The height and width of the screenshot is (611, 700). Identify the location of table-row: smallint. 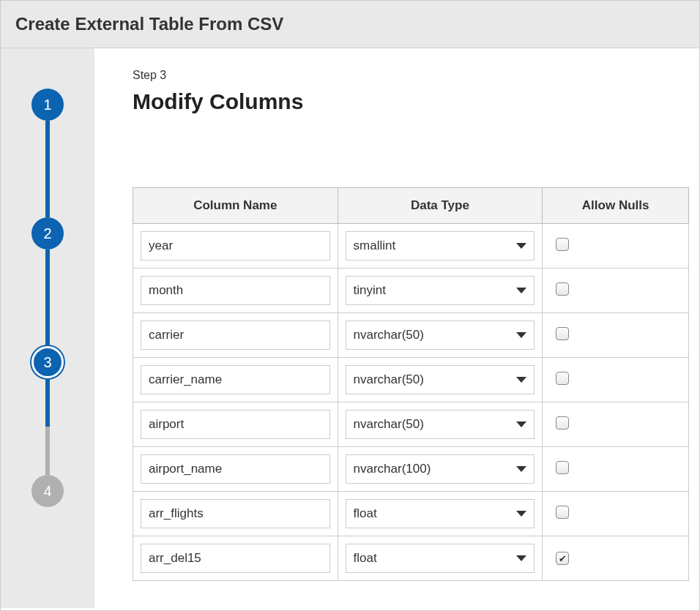
(412, 246).